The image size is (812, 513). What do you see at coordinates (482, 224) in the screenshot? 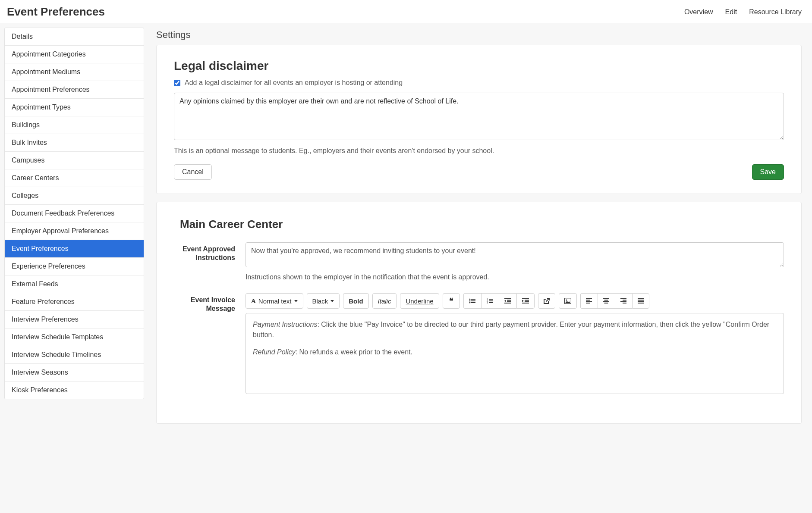
I see `main-career-center-heading: Main Career Center` at bounding box center [482, 224].